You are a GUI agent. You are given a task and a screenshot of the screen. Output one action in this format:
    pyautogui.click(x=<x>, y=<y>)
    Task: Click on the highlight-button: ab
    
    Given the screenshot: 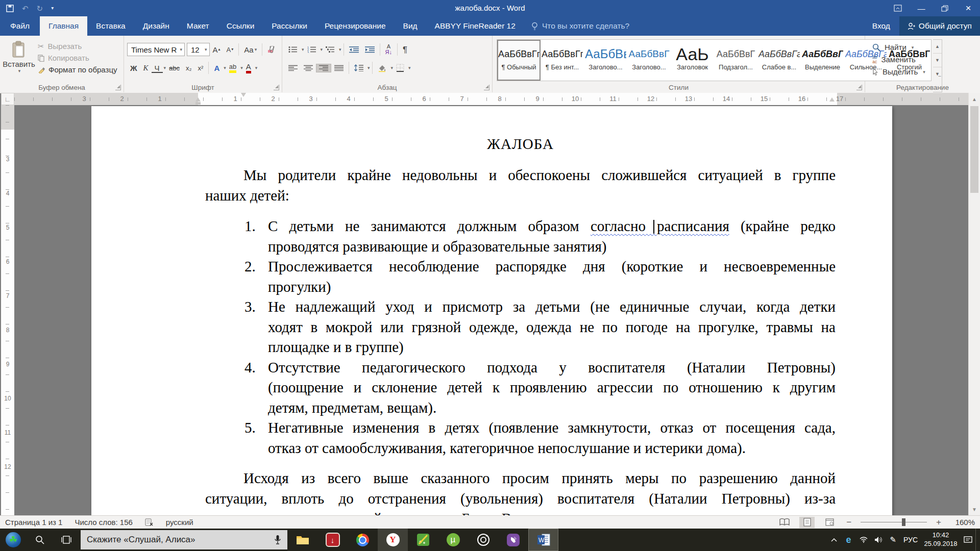 What is the action you would take?
    pyautogui.click(x=233, y=68)
    